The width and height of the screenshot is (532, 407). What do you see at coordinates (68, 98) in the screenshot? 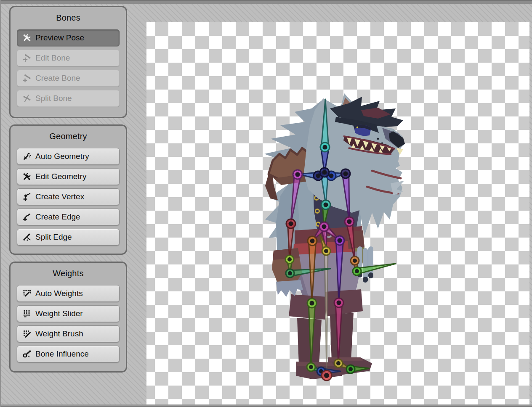
I see `tool-split-bone: Split Bone` at bounding box center [68, 98].